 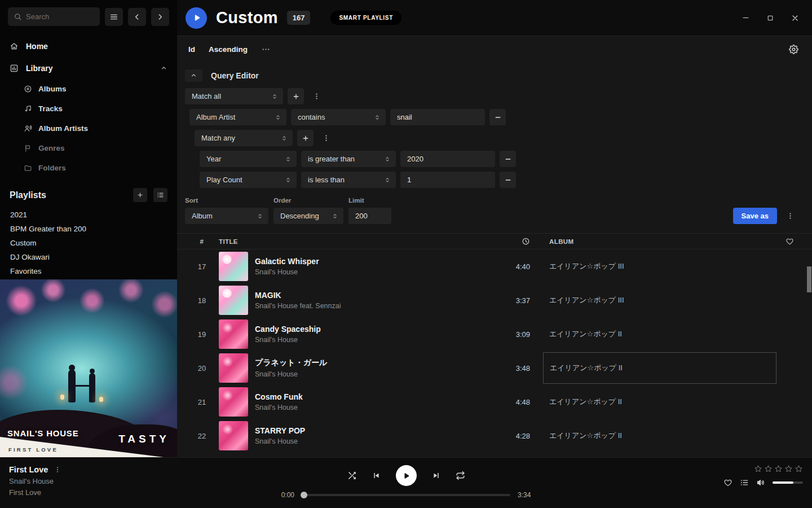 I want to click on order-select: Descending, so click(x=308, y=216).